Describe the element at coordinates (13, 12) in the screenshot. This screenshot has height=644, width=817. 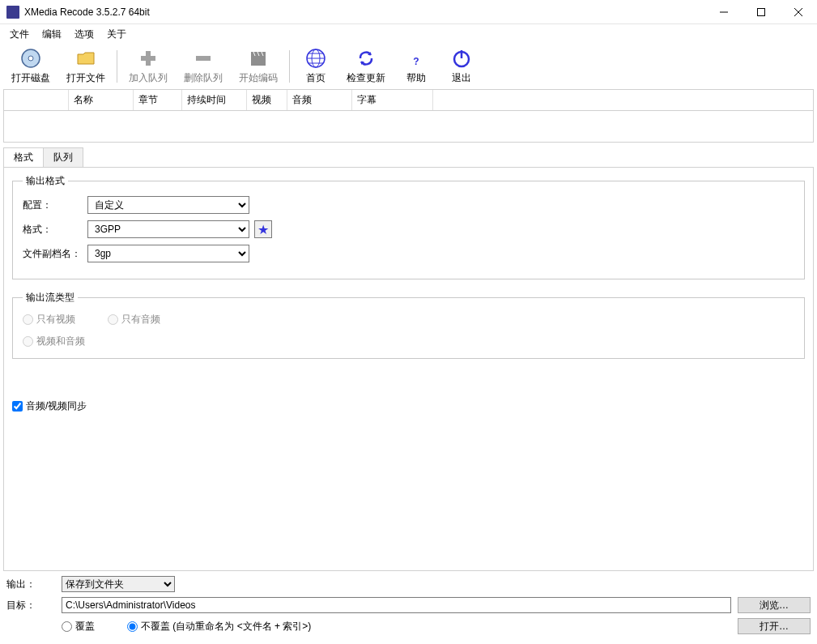
I see `app-icon` at that location.